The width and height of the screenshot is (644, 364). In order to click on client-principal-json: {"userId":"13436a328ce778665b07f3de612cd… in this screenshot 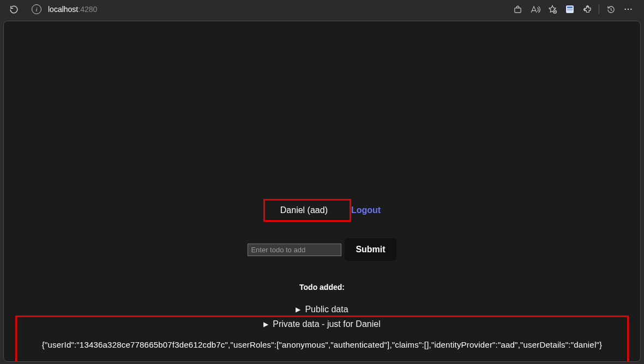, I will do `click(322, 344)`.